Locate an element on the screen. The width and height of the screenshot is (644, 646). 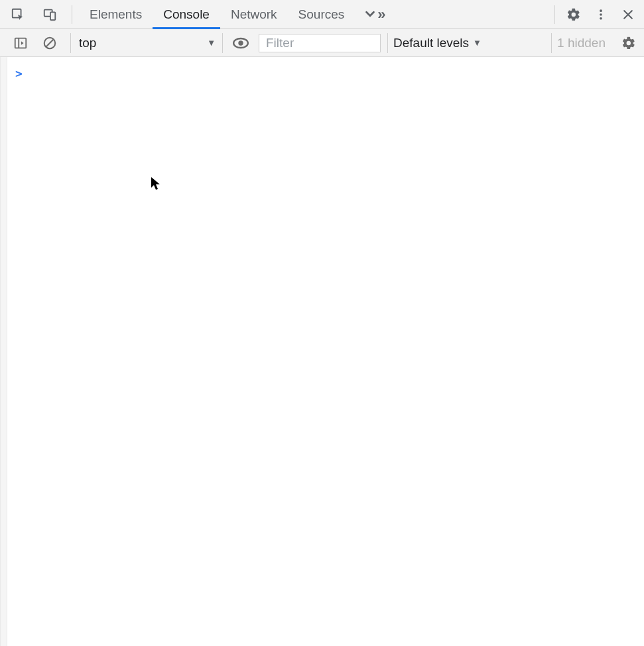
tab-elements: Elements is located at coordinates (115, 15).